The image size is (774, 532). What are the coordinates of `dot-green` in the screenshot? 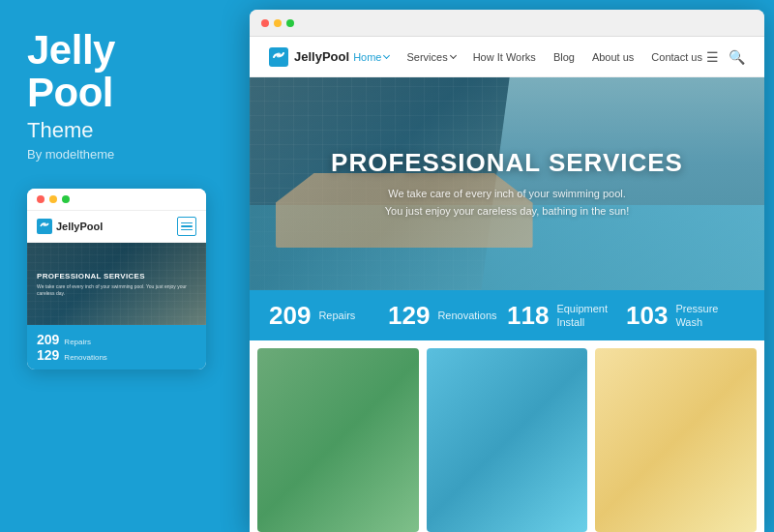 It's located at (66, 199).